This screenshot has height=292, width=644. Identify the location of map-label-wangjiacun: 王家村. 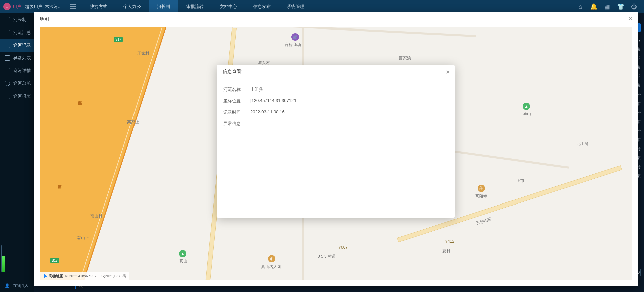
(143, 54).